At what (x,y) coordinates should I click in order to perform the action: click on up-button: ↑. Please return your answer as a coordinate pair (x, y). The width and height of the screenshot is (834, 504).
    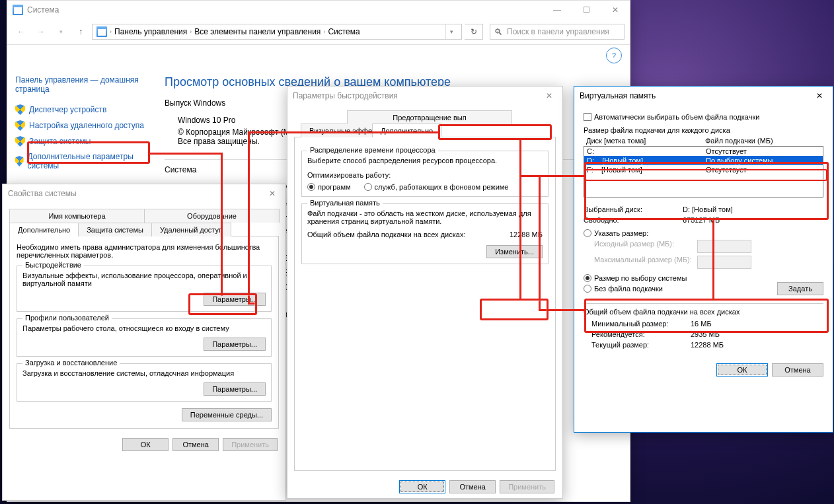
    Looking at the image, I should click on (81, 32).